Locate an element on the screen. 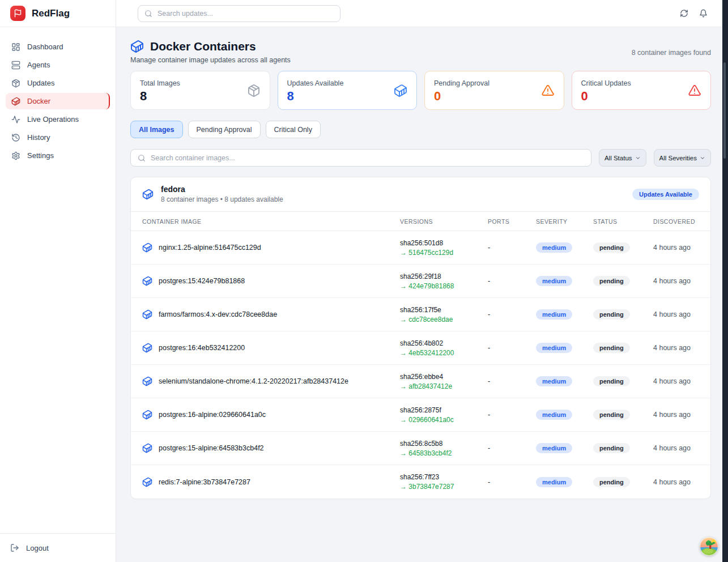 The height and width of the screenshot is (562, 728). sidebar-nav: Dashboard Agents Updates Docker Live Ope… is located at coordinates (58, 280).